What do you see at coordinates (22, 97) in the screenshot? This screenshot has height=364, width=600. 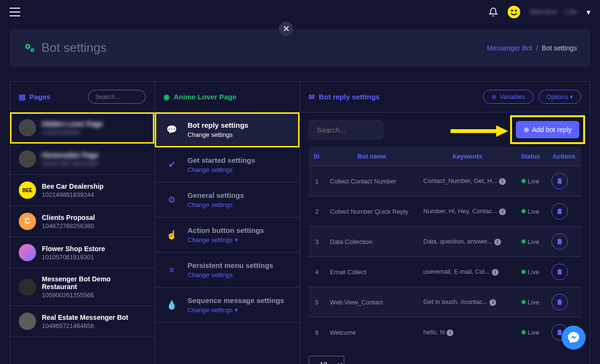 I see `pages-icon: ▤` at bounding box center [22, 97].